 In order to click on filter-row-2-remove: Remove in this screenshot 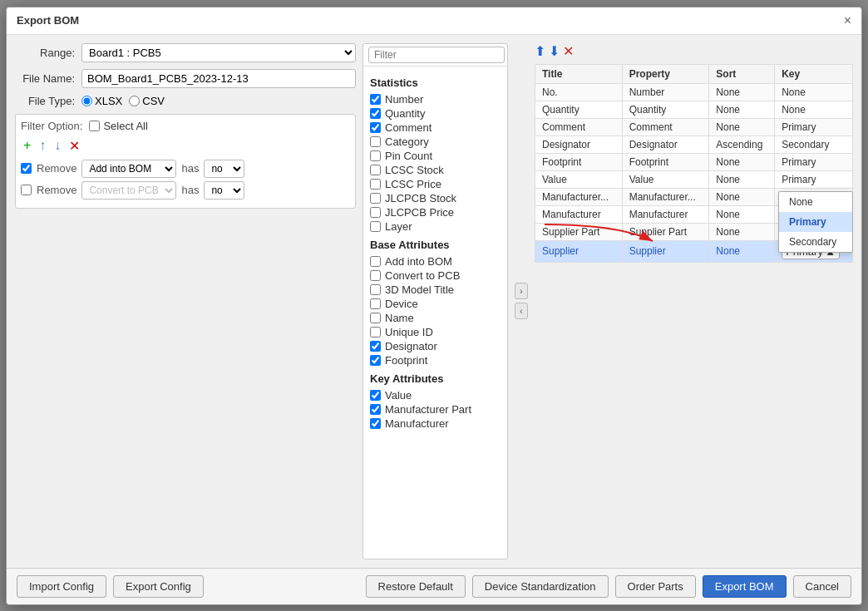, I will do `click(57, 190)`.